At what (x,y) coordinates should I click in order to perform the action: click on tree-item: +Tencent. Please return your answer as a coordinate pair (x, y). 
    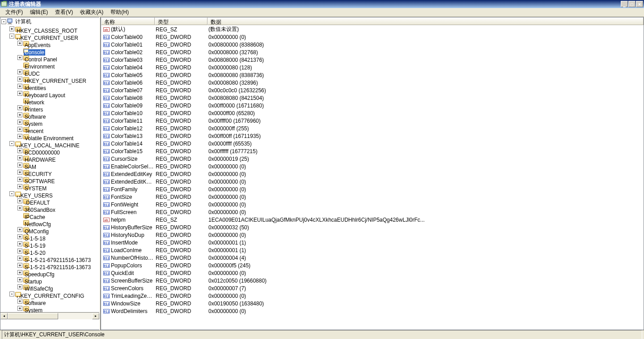
    Looking at the image, I should click on (58, 129).